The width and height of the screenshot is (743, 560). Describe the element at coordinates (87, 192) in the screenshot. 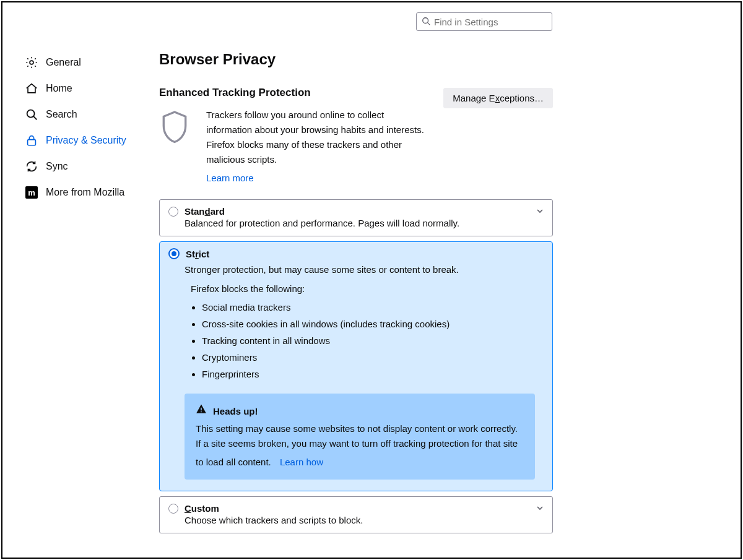

I see `sidebar-item-more-from-mozilla: m More from Mozilla` at that location.